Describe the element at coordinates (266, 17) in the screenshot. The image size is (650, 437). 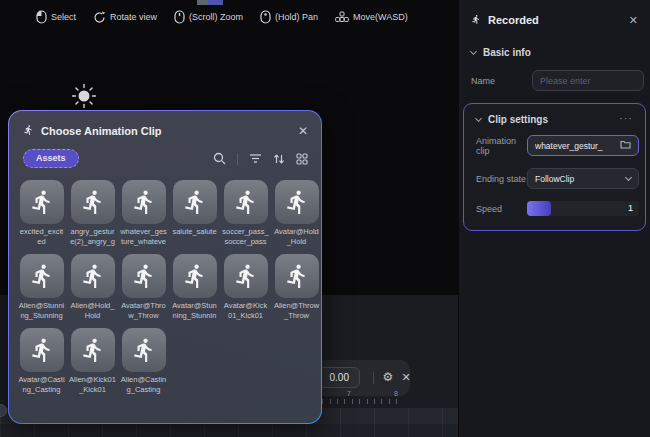
I see `mouse-pan-icon` at that location.